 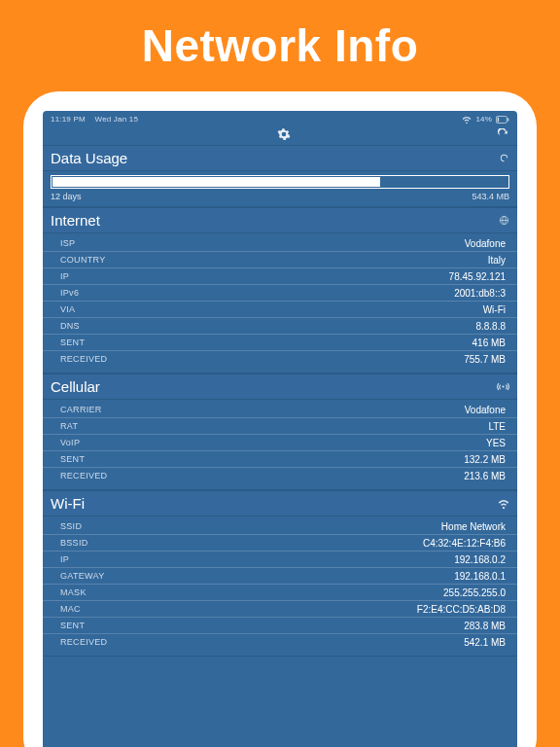 I want to click on cellular-header: Cellular, so click(x=280, y=387).